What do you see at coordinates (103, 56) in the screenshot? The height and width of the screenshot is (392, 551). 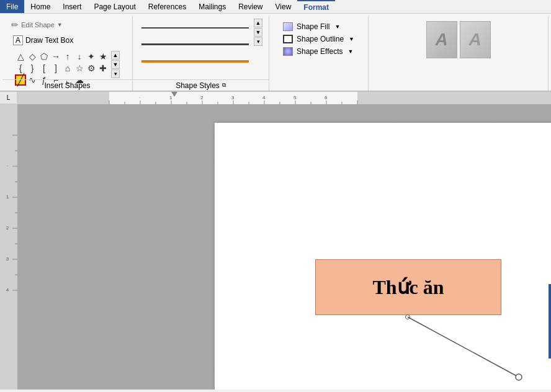 I see `shape-star5: ★` at bounding box center [103, 56].